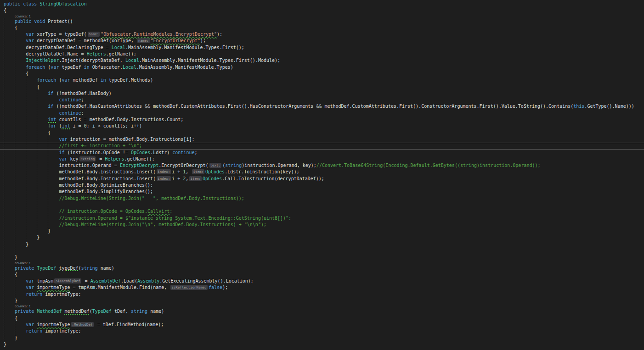 The image size is (644, 350). I want to click on code-line: foreach (var typeDef in Obfuscater.Local…, so click(322, 67).